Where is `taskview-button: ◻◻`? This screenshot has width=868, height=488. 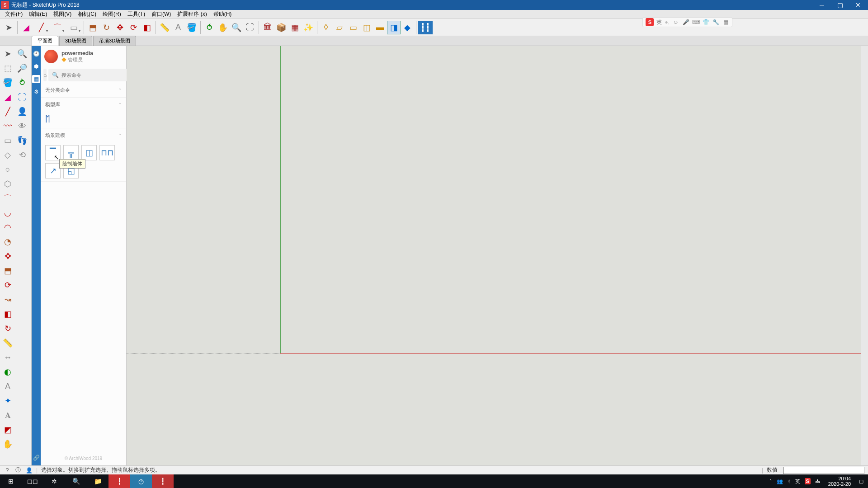 taskview-button: ◻◻ is located at coordinates (33, 481).